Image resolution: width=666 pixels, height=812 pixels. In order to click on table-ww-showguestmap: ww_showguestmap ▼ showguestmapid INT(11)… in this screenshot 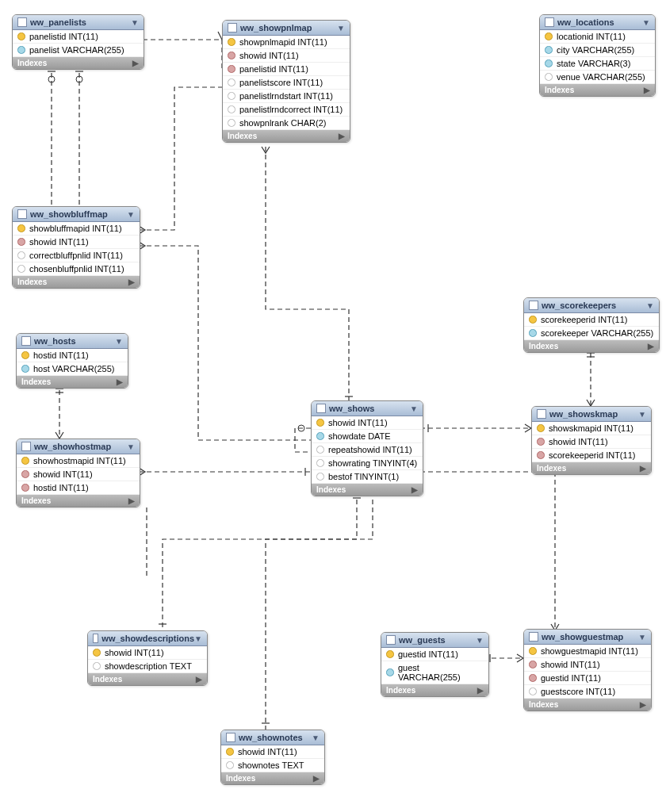, I will do `click(588, 670)`.